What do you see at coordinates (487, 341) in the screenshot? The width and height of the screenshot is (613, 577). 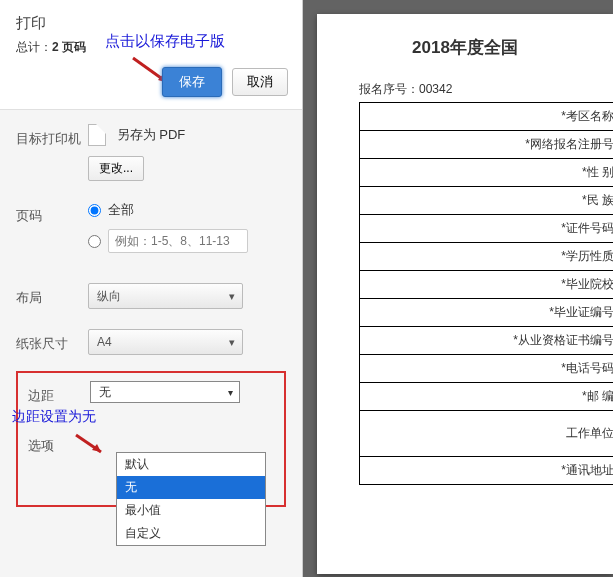 I see `form-field-label: *从业资格证书编号` at bounding box center [487, 341].